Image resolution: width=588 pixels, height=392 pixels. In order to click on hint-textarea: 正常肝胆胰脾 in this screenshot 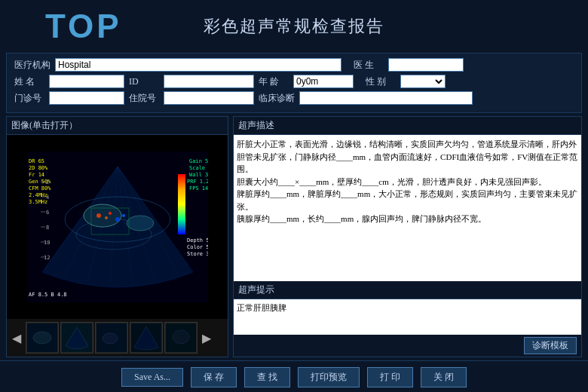, I will do `click(407, 317)`.